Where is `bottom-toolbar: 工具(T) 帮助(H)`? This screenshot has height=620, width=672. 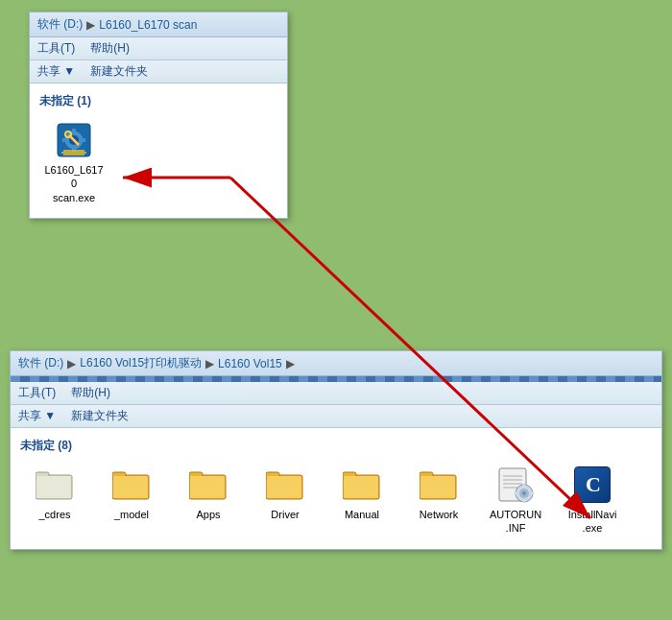 bottom-toolbar: 工具(T) 帮助(H) is located at coordinates (336, 393).